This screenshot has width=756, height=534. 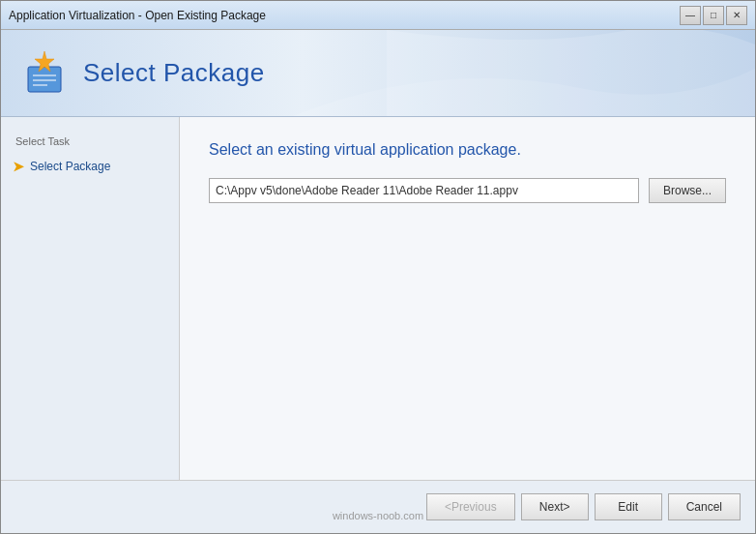 I want to click on app-icon, so click(x=44, y=74).